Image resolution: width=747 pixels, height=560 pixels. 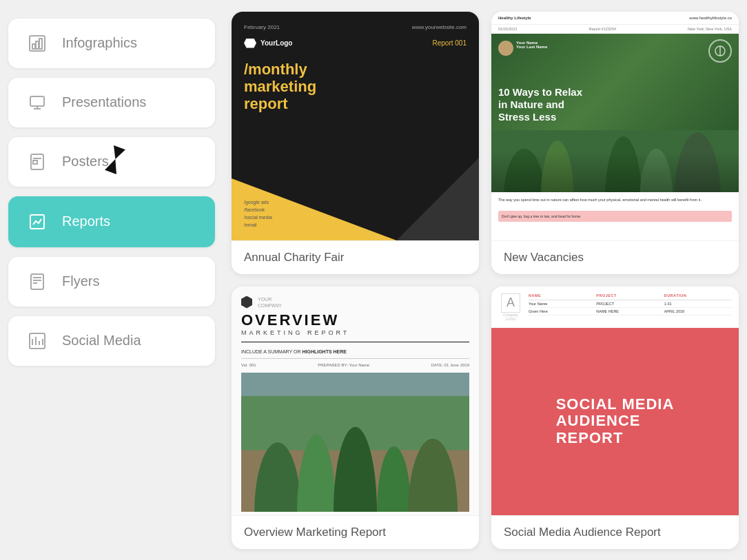 I want to click on card4-label: Social Media Audience Report, so click(x=615, y=532).